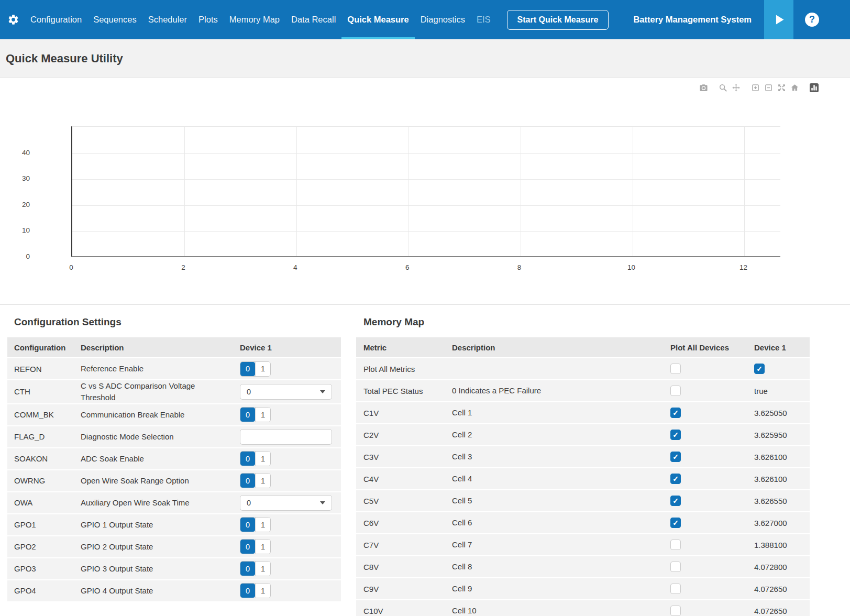 Image resolution: width=850 pixels, height=616 pixels. What do you see at coordinates (676, 611) in the screenshot?
I see `c10v-plot-all-checkbox` at bounding box center [676, 611].